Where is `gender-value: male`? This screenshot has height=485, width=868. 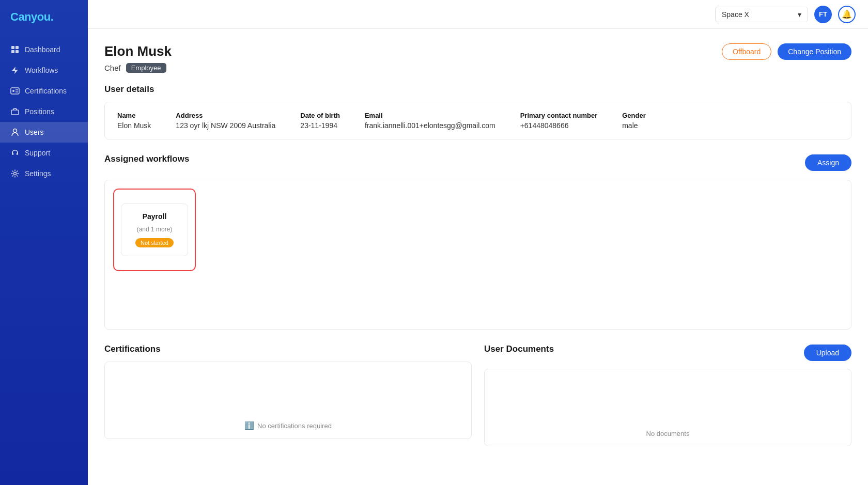 gender-value: male is located at coordinates (634, 126).